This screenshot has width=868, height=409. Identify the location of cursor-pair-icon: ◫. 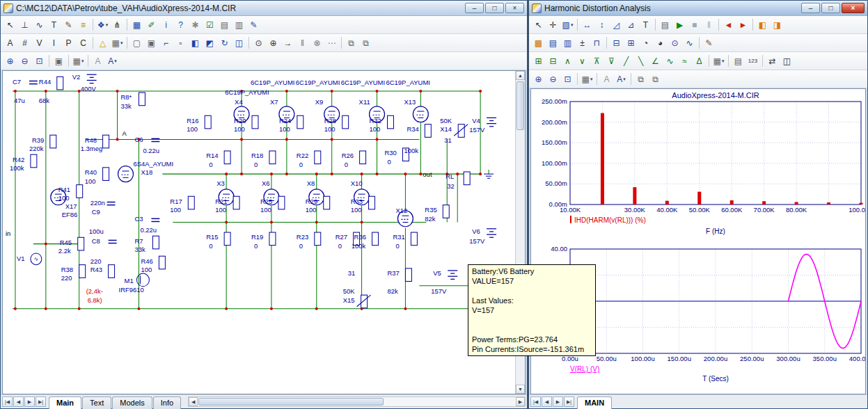
(787, 61).